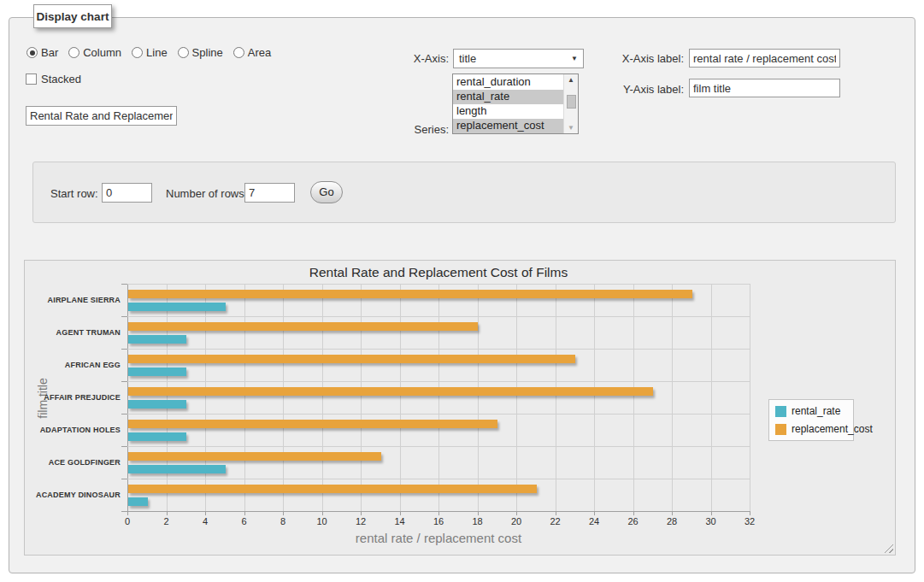  What do you see at coordinates (750, 513) in the screenshot?
I see `x-tick` at bounding box center [750, 513].